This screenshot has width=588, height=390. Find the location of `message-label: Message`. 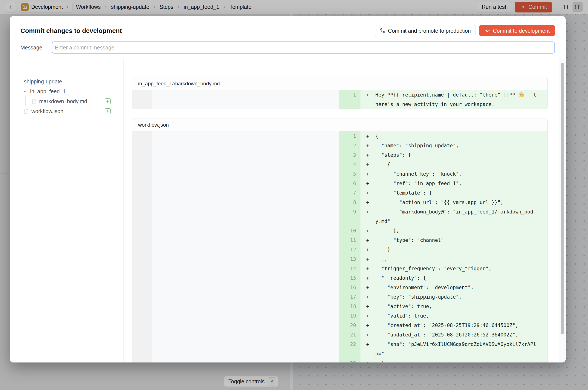

message-label: Message is located at coordinates (36, 48).